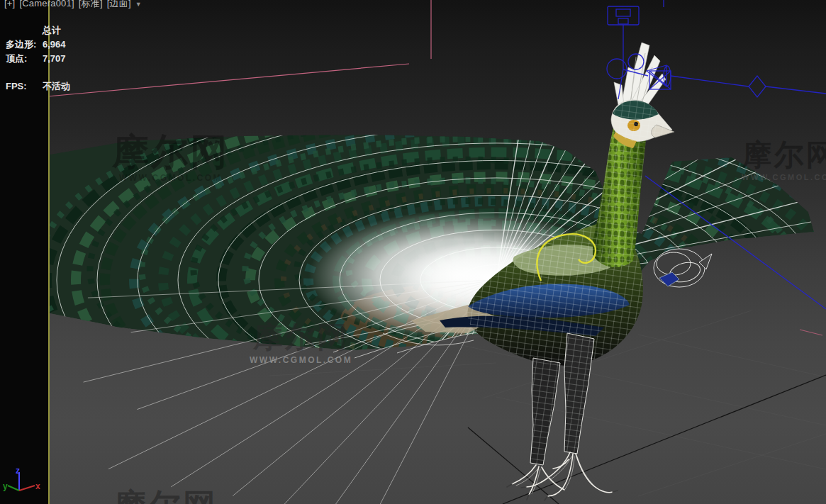  Describe the element at coordinates (23, 482) in the screenshot. I see `axis-gizmo: z x y` at that location.